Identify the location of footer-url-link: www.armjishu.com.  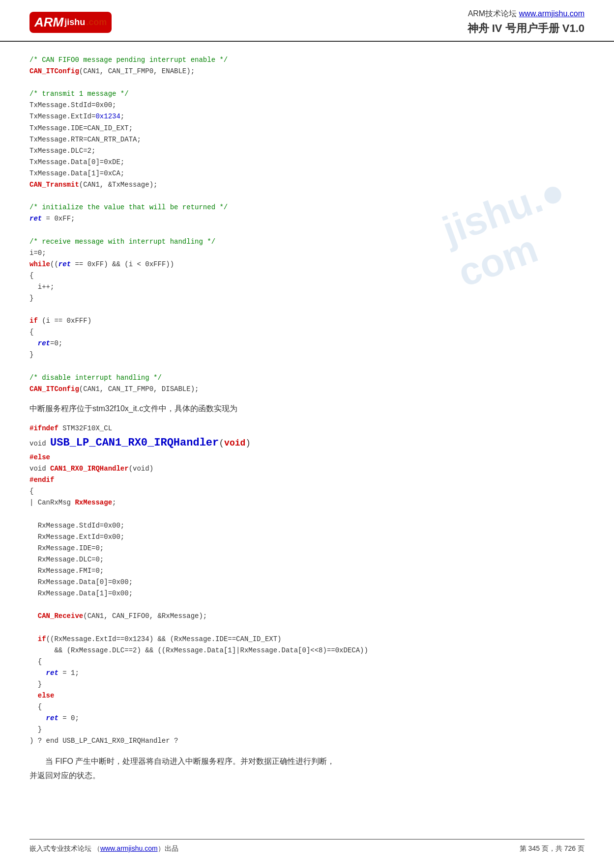
(129, 848).